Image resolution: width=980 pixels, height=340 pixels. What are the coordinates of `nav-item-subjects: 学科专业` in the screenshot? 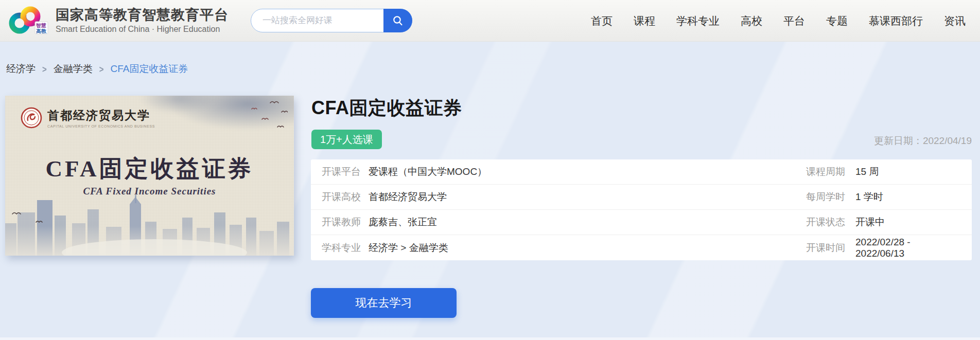 It's located at (698, 21).